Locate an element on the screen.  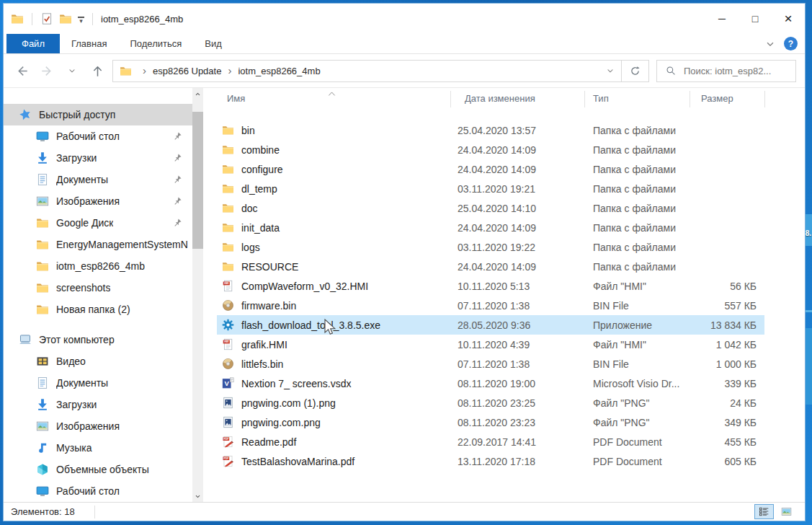
sidebar-item: Быстрый доступ is located at coordinates (98, 115).